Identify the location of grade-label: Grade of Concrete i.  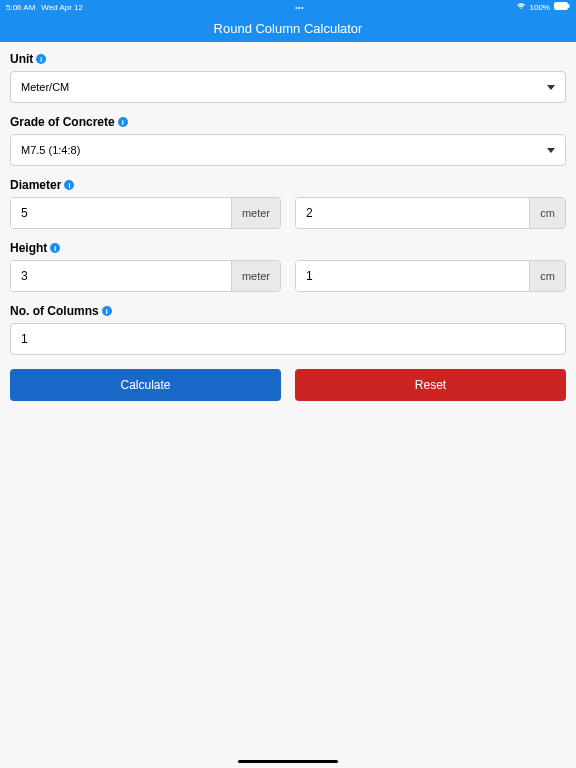
(288, 122).